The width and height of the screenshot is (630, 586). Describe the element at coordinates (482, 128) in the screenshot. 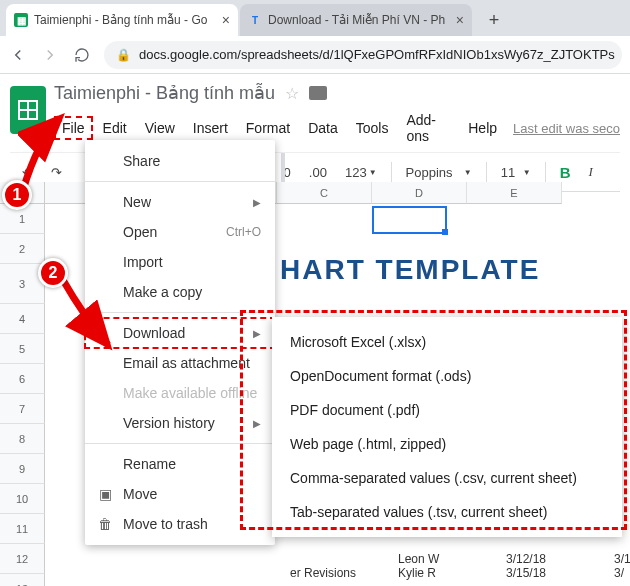

I see `menu-help: Help` at that location.